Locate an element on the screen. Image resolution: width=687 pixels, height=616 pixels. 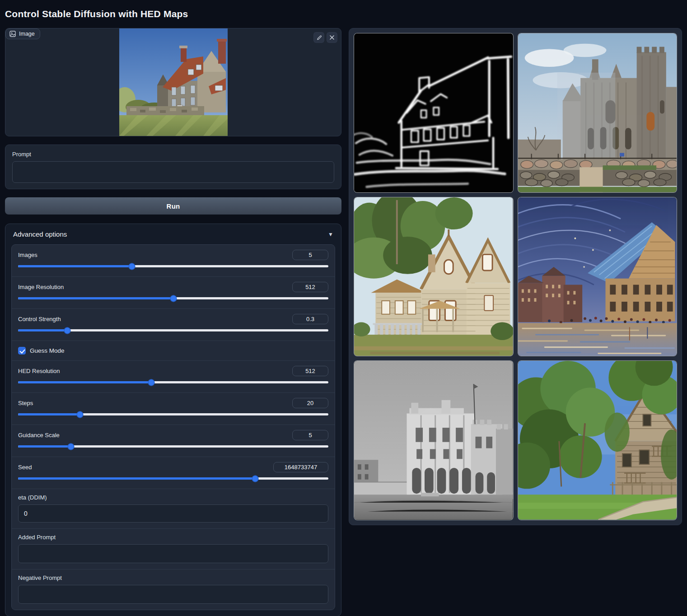
control-strength-slider-fill is located at coordinates (42, 331).